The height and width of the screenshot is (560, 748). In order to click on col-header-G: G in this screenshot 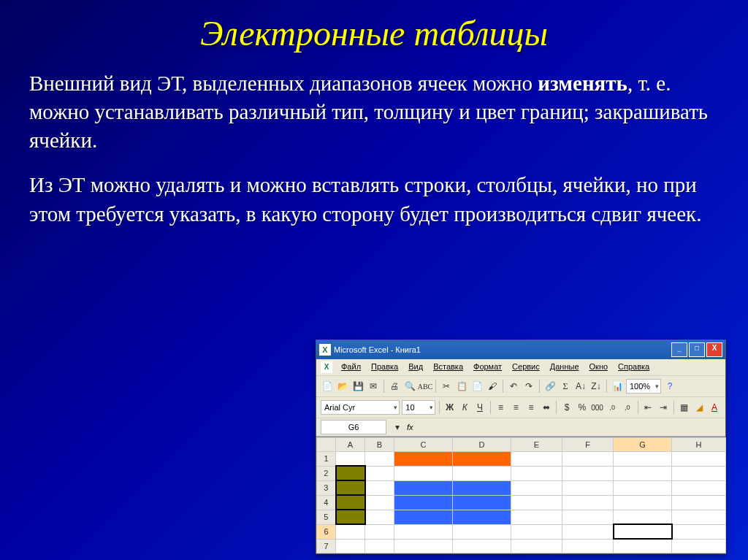, I will do `click(643, 445)`.